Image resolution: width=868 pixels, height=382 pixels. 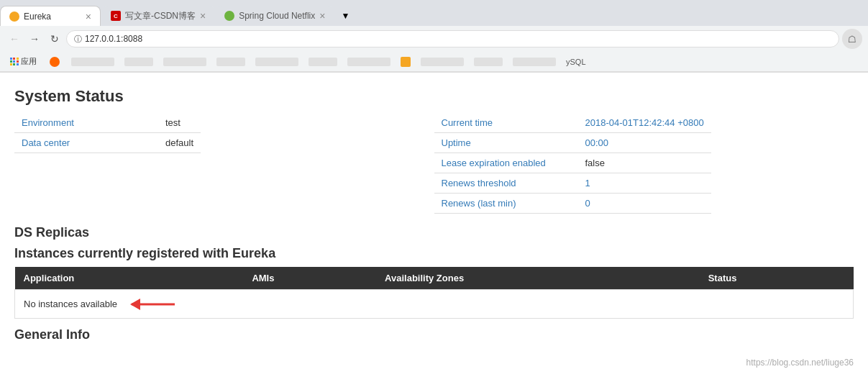 What do you see at coordinates (434, 304) in the screenshot?
I see `instances-table-body: No instances available` at bounding box center [434, 304].